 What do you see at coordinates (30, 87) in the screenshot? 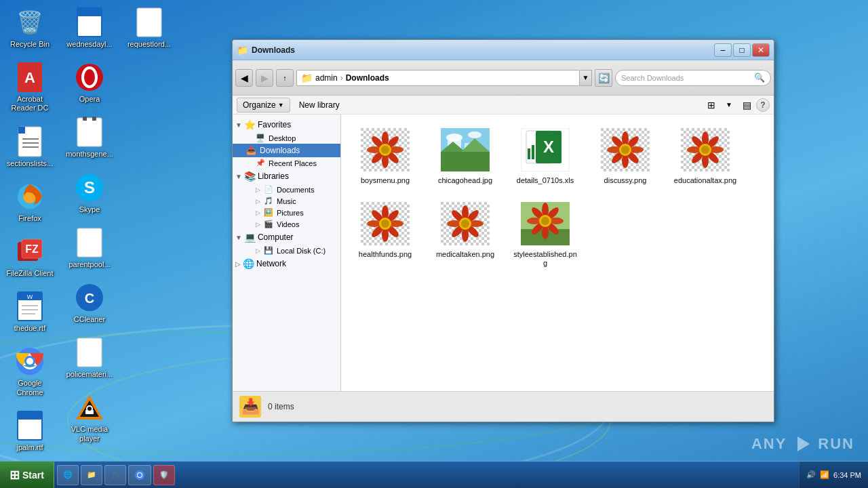
I see `desktop-icon-acrobat: A Acrobat Reader DC` at bounding box center [30, 87].